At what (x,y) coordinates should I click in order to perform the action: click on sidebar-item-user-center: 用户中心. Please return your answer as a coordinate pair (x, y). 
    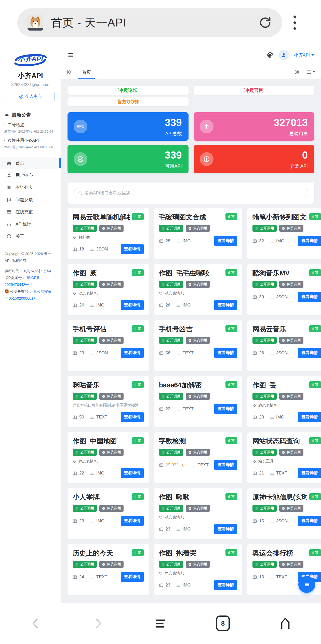
    Looking at the image, I should click on (30, 175).